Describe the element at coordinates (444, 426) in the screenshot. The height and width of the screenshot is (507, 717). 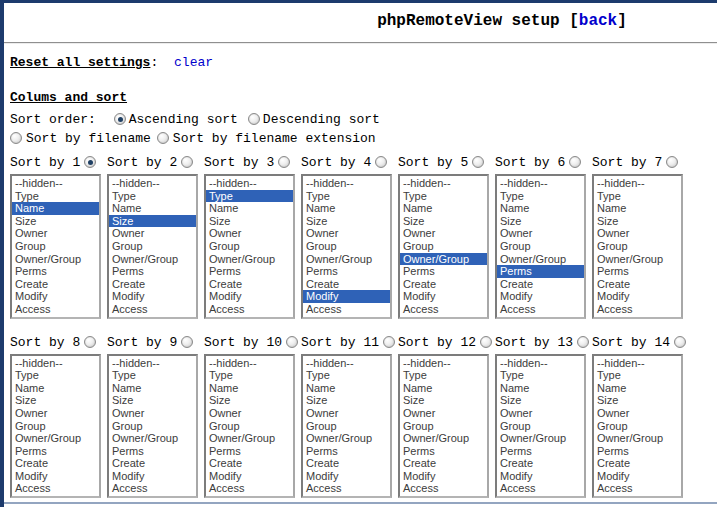
I see `sort-box-12-listbox: --hidden--TypeNameSizeOwnerGroupOwner/Gr…` at that location.